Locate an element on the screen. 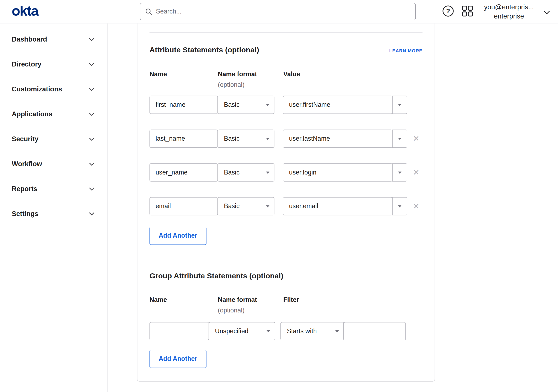 The height and width of the screenshot is (392, 558). top-bar: okta ? you@enterpris... enter is located at coordinates (279, 12).